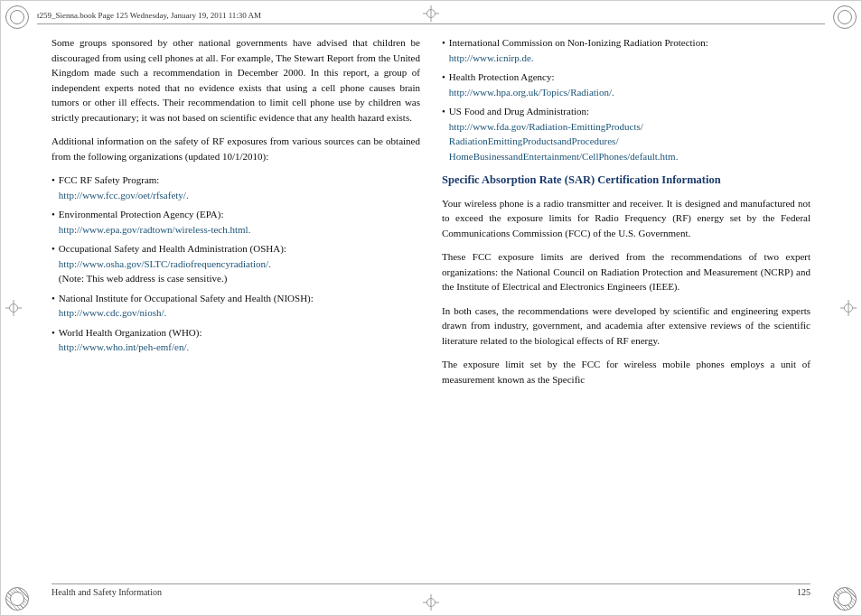 The width and height of the screenshot is (862, 616). I want to click on list-item: • National Institute for Occupational Sa…, so click(236, 305).